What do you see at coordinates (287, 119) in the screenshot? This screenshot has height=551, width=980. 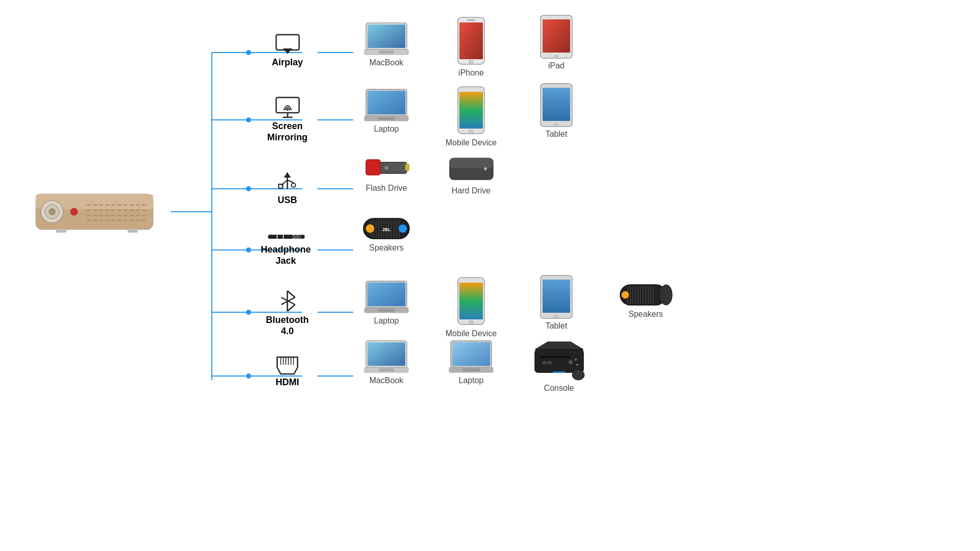 I see `port-screen-mirroring: ScreenMirroring` at bounding box center [287, 119].